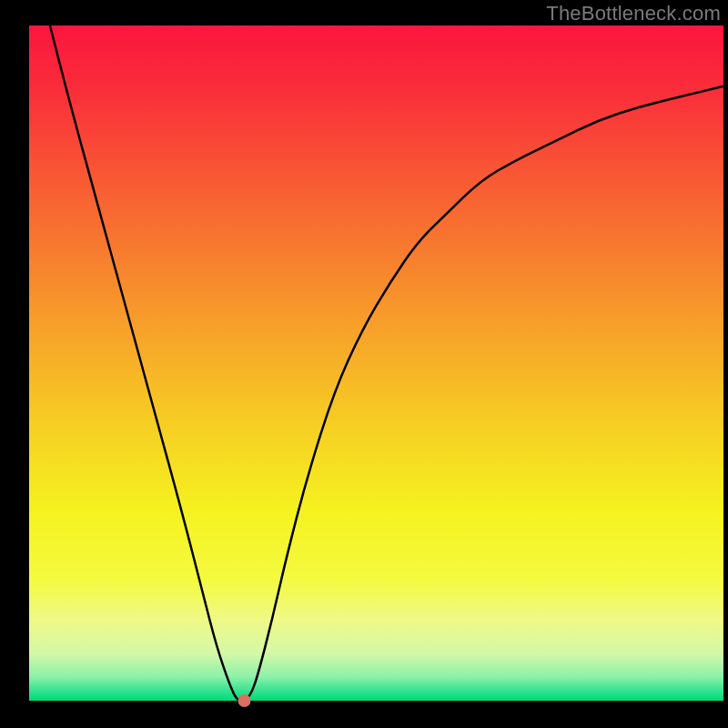 Image resolution: width=728 pixels, height=728 pixels. Describe the element at coordinates (245, 701) in the screenshot. I see `optimum-marker` at that location.